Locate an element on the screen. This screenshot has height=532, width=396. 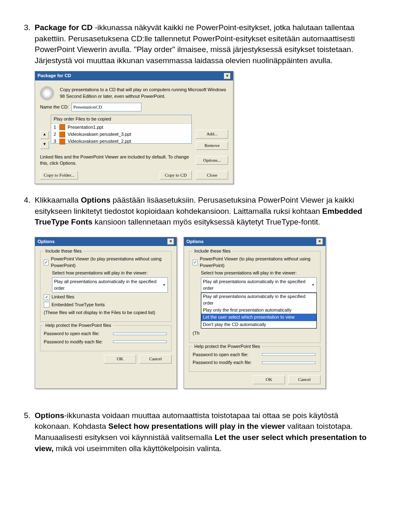
copy-to-folder-button: Copy to Folder... is located at coordinates (59, 175).